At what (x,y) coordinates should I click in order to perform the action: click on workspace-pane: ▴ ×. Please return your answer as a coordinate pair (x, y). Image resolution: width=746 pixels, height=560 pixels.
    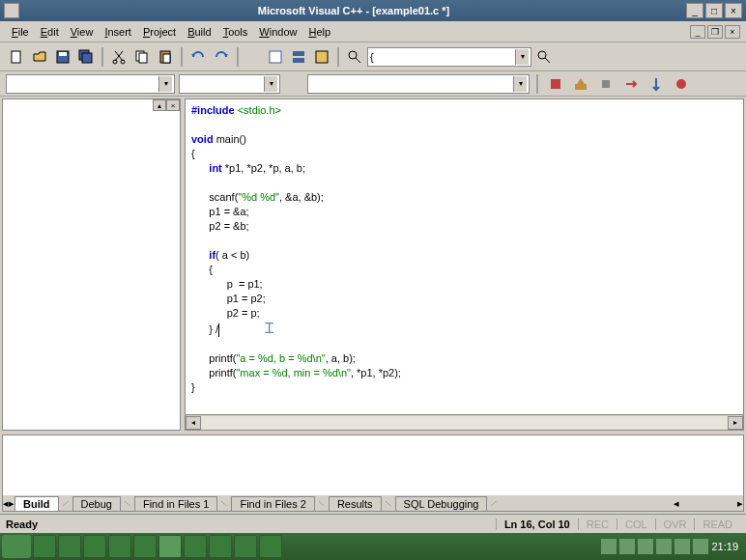
    Looking at the image, I should click on (91, 265).